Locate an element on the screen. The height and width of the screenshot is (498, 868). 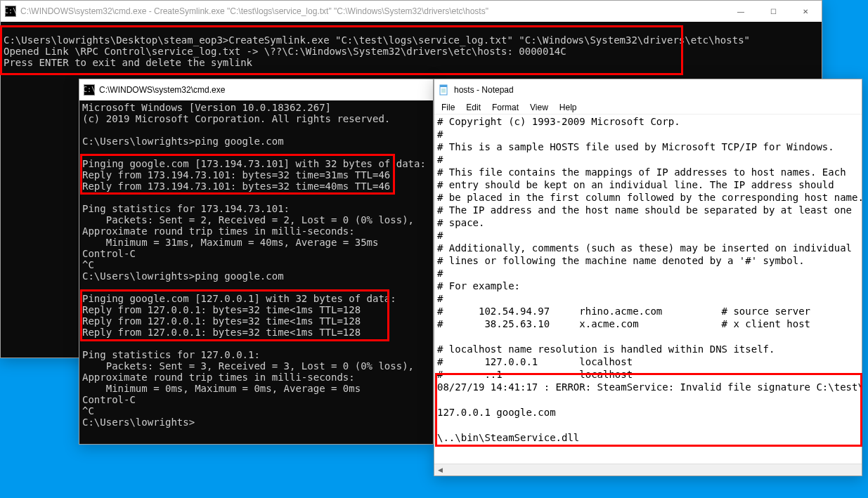
menu-edit: Edit is located at coordinates (474, 107).